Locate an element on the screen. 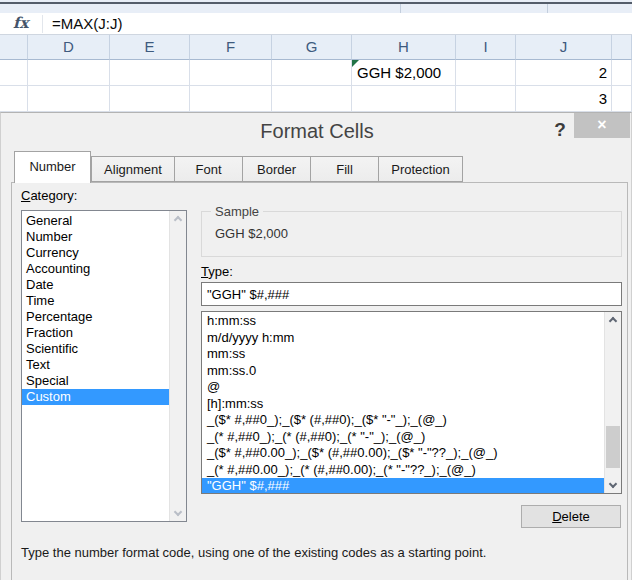 This screenshot has height=580, width=632. cell-I2 is located at coordinates (486, 99).